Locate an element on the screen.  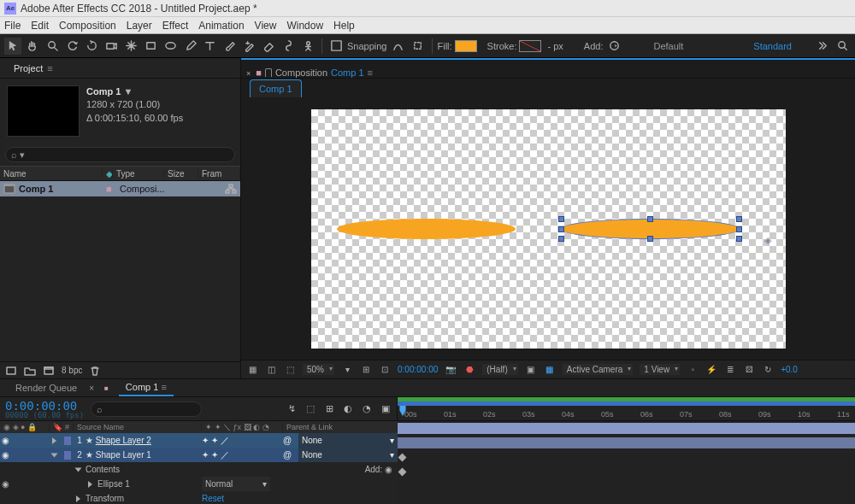
project-item-comp1: Comp 1 ■ Composi... is located at coordinates (120, 189).